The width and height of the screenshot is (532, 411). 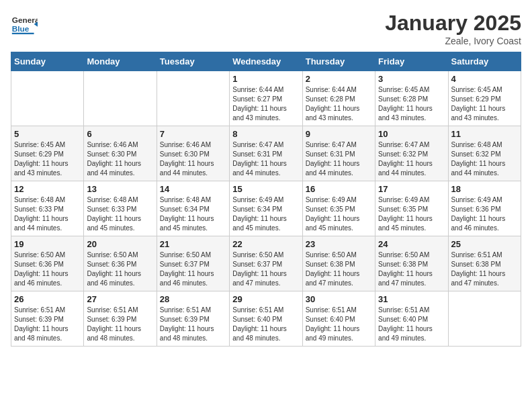 What do you see at coordinates (24, 26) in the screenshot?
I see `logo-icon: General Blue` at bounding box center [24, 26].